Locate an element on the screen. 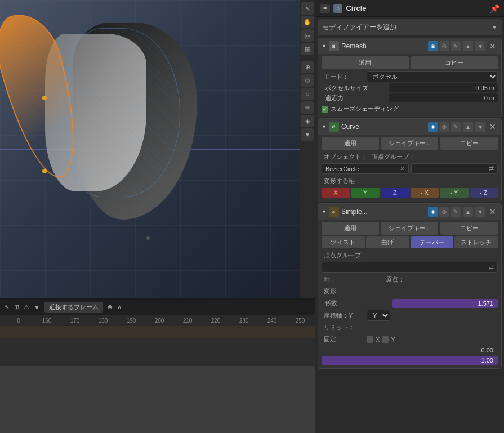 The height and width of the screenshot is (433, 504). curve-axis-z-btn: Z is located at coordinates (395, 193).